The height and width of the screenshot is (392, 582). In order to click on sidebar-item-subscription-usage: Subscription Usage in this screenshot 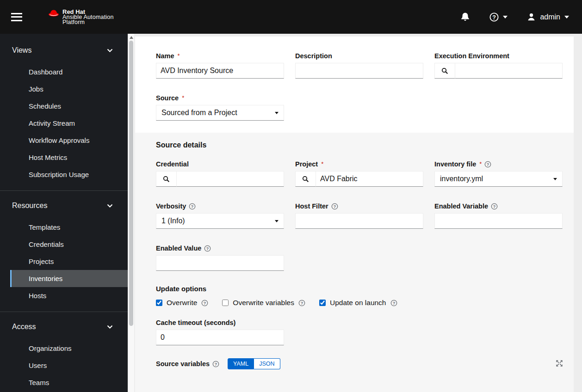, I will do `click(69, 175)`.